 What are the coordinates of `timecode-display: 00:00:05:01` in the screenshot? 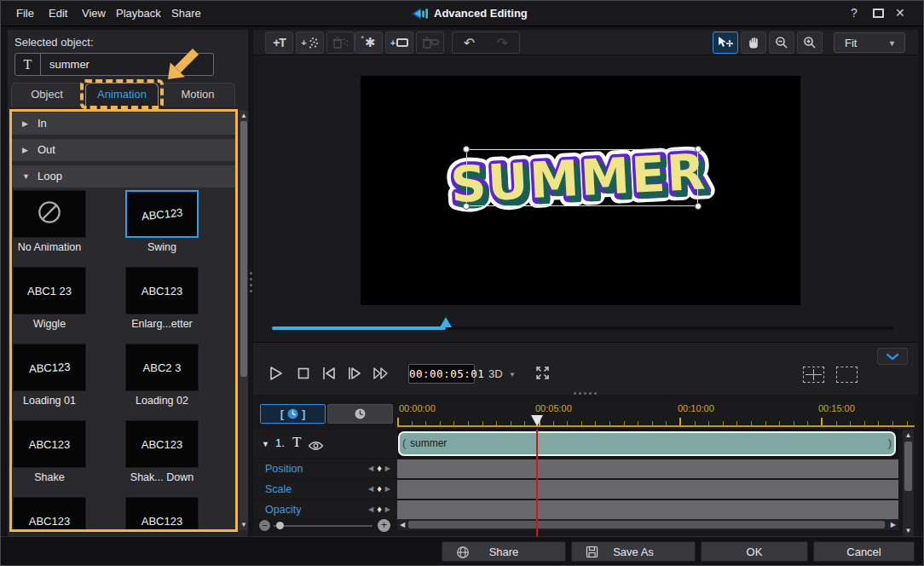 It's located at (442, 373).